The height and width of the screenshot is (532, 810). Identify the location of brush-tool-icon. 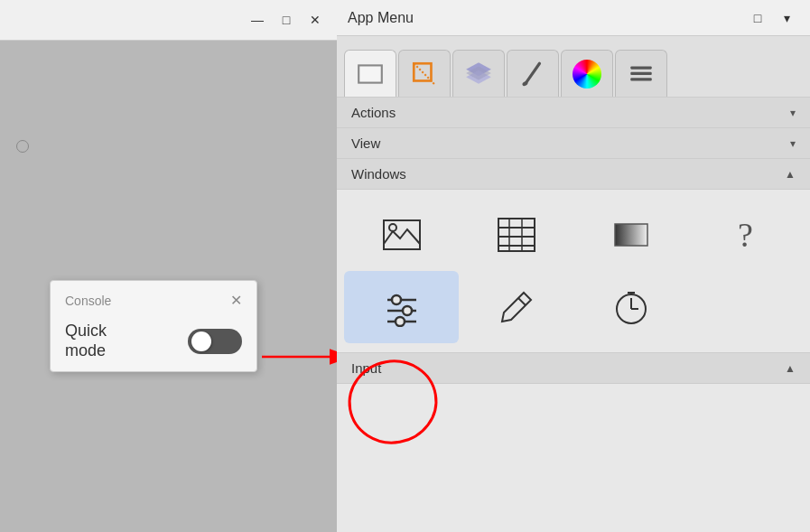
(533, 74).